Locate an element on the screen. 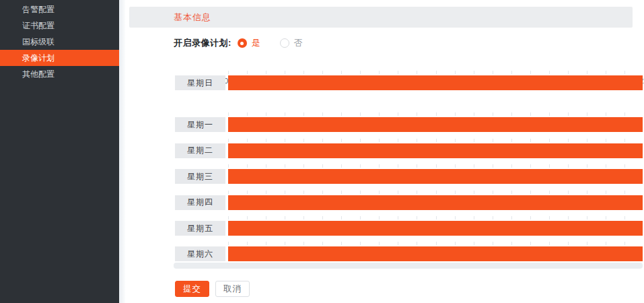 The image size is (644, 303). recording-period-bar-thursday is located at coordinates (435, 203).